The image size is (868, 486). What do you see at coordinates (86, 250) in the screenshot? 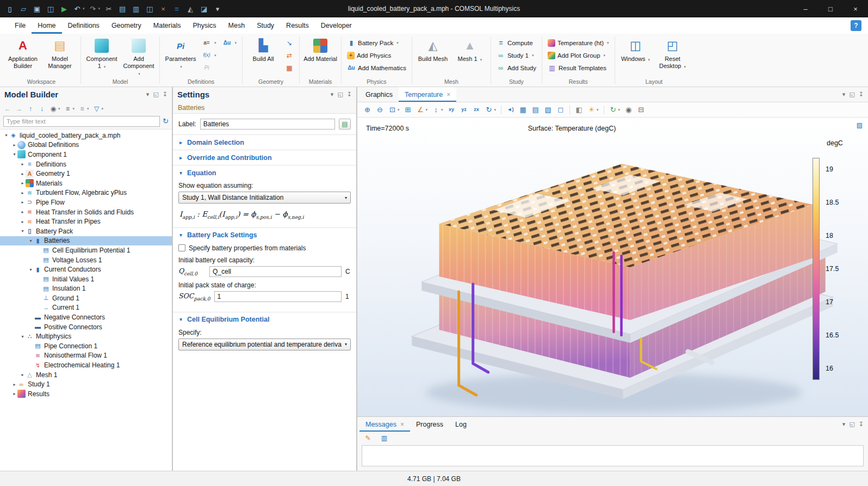
I see `tree-node-cell-equilibrium-potential-1: ▤Cell Equilibrium Potential 1` at bounding box center [86, 250].